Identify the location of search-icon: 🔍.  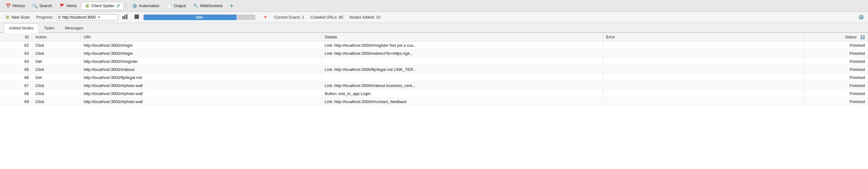
(35, 6).